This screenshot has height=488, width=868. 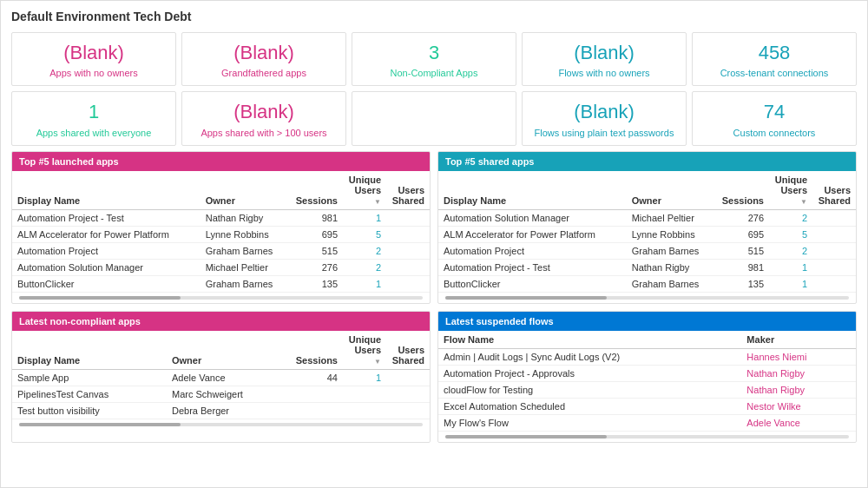 I want to click on kpi-card-cross-tenant: 458 Cross-tenant connections, so click(x=774, y=59).